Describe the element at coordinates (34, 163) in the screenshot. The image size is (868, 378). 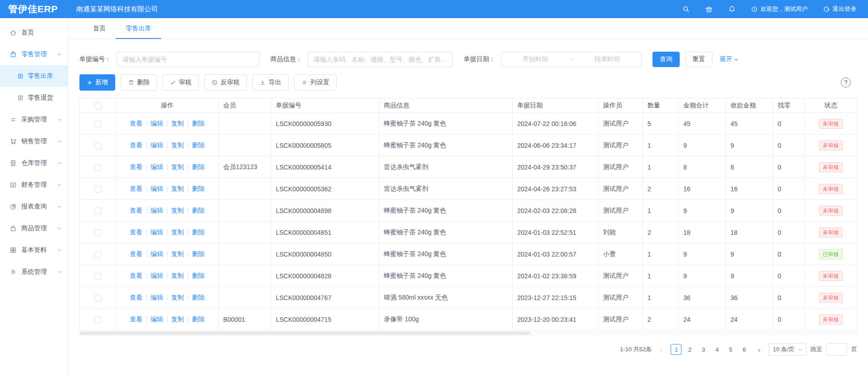
I see `sidebar-item-warehouse-management: 仓库管理` at that location.